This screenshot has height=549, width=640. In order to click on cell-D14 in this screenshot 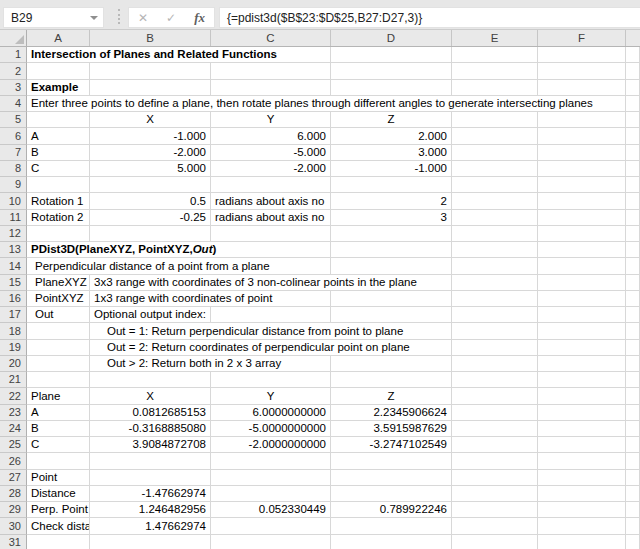, I will do `click(392, 266)`.